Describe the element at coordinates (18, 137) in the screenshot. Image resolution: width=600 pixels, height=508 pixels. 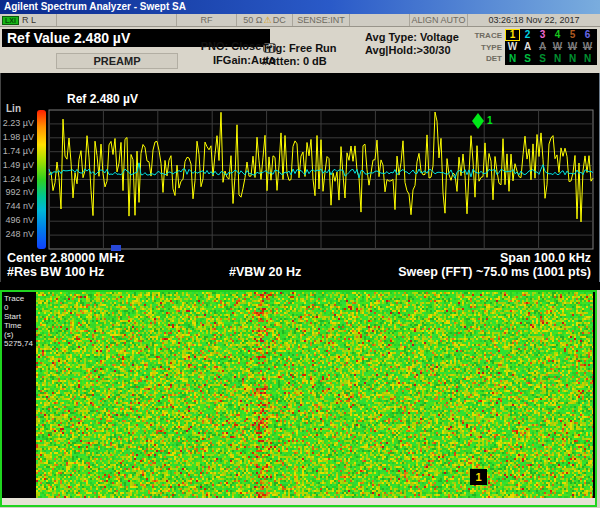
I see `y-axis-label: 1.98 µV` at that location.